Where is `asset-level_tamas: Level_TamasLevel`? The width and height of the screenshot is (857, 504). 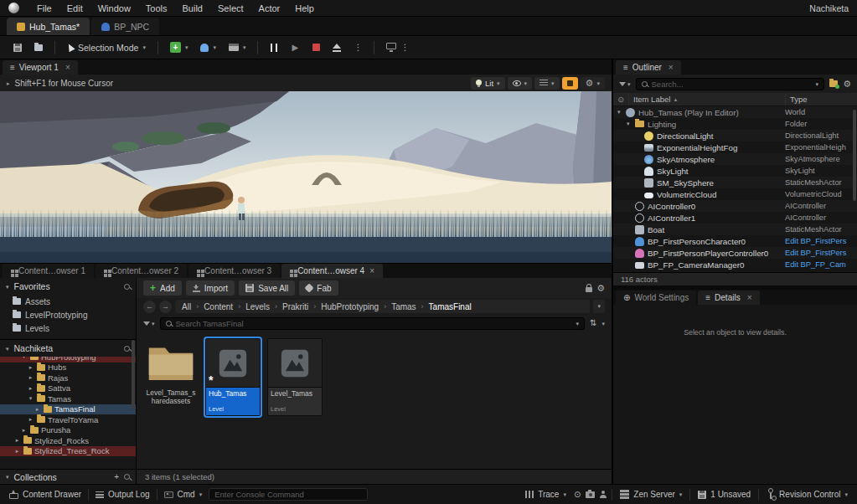
asset-level_tamas: Level_TamasLevel is located at coordinates (295, 377).